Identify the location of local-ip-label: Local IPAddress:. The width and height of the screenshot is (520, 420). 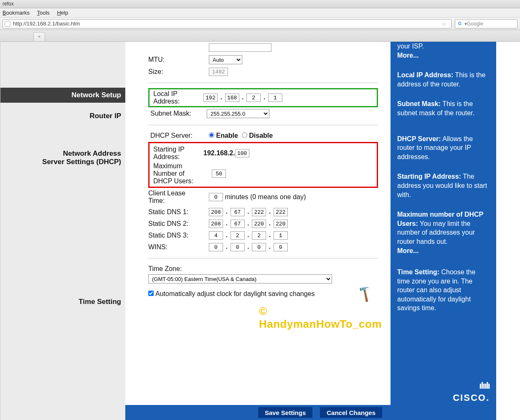
(177, 98).